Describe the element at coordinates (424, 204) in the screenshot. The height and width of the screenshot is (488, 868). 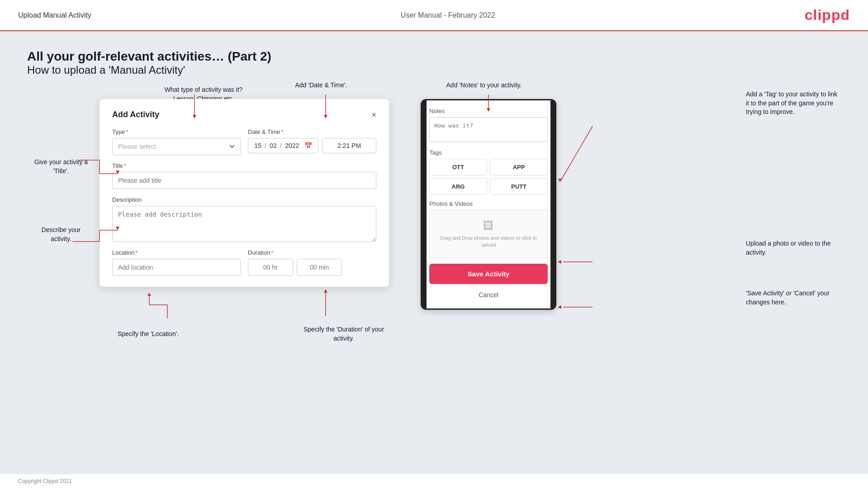
I see `phone-side-bar-left` at that location.